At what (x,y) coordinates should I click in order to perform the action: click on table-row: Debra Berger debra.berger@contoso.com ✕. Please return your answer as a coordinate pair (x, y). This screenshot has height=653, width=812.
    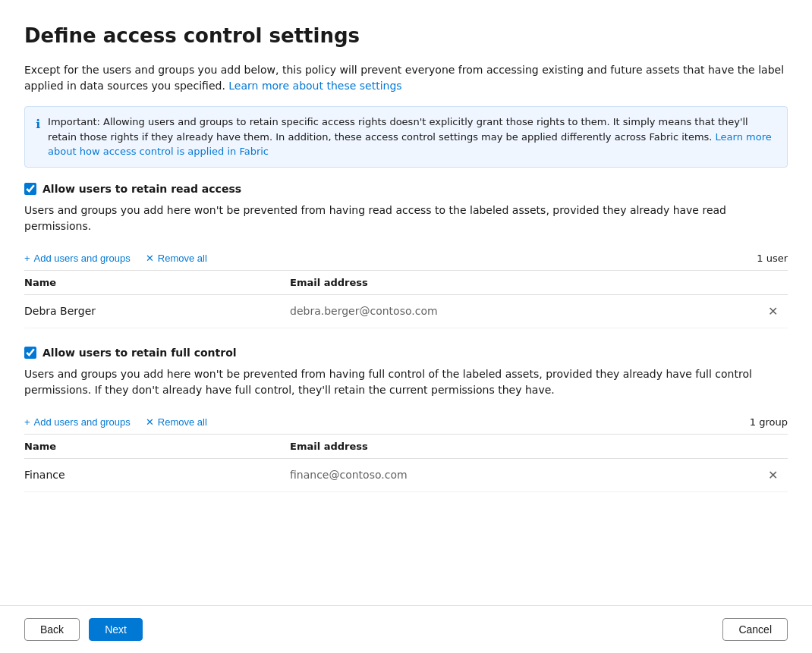
    Looking at the image, I should click on (406, 312).